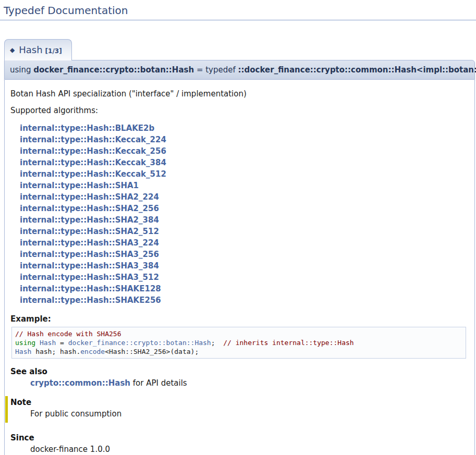 The height and width of the screenshot is (455, 476). What do you see at coordinates (140, 343) in the screenshot?
I see `code-link: docker_finance::crypto::botan::Hash` at bounding box center [140, 343].